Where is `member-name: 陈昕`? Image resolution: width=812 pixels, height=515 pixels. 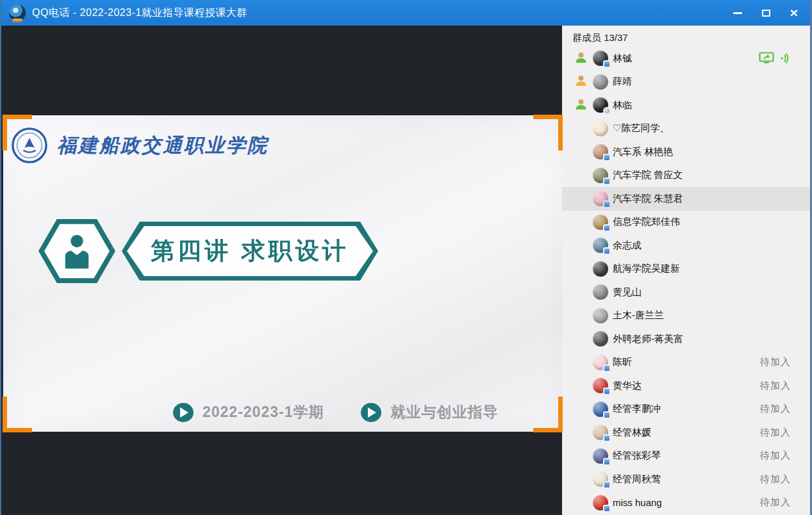
member-name: 陈昕 is located at coordinates (622, 363).